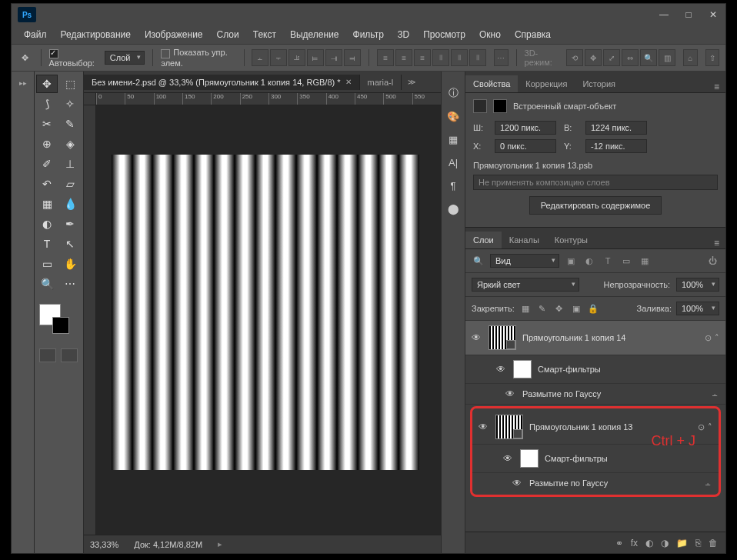 The width and height of the screenshot is (737, 560). Describe the element at coordinates (698, 308) in the screenshot. I see `fill-value: 100%` at that location.